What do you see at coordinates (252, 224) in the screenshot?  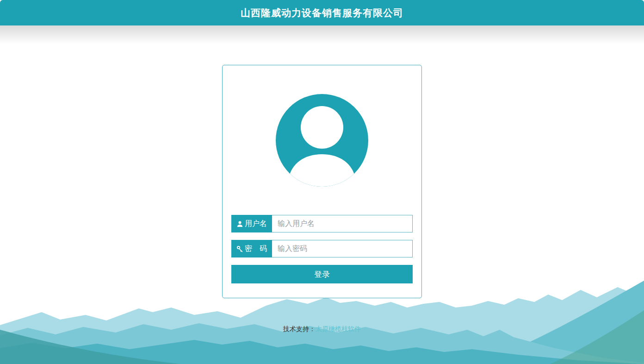 I see `username-label: 用户名` at bounding box center [252, 224].